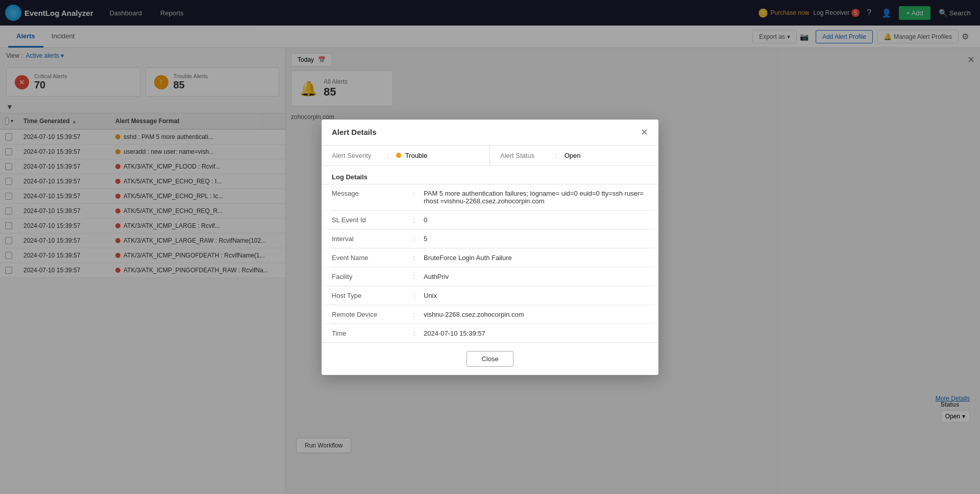 Image resolution: width=980 pixels, height=494 pixels. Describe the element at coordinates (419, 277) in the screenshot. I see `log-colon-4: :` at that location.